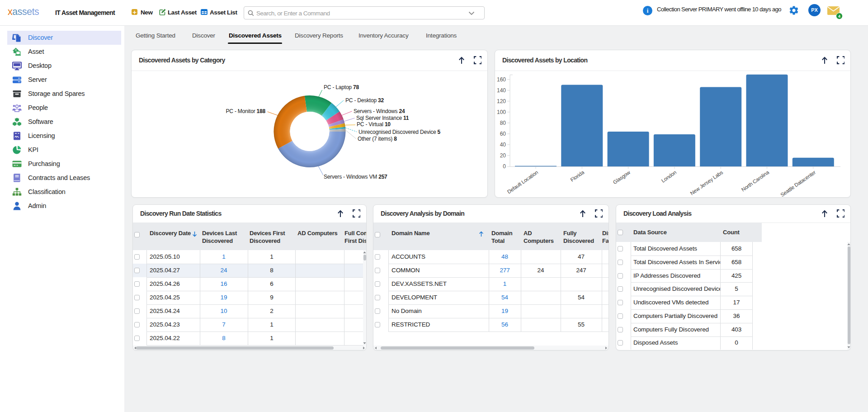 The width and height of the screenshot is (868, 412). Describe the element at coordinates (505, 166) in the screenshot. I see `svg-text: 0` at that location.